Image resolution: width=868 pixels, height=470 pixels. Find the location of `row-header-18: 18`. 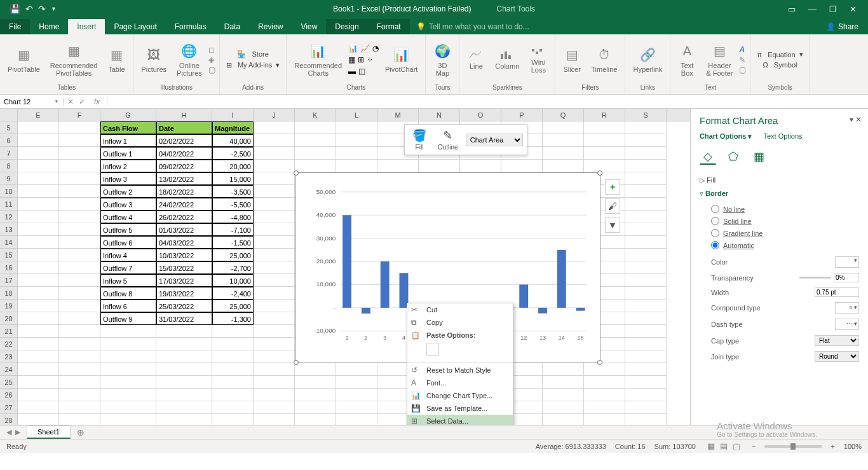

row-header-18: 18 is located at coordinates (9, 293).